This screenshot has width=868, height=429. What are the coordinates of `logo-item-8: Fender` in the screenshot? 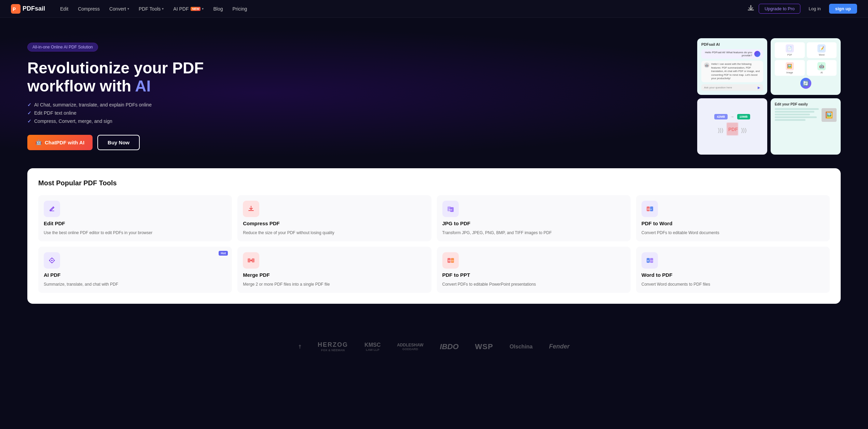 It's located at (559, 347).